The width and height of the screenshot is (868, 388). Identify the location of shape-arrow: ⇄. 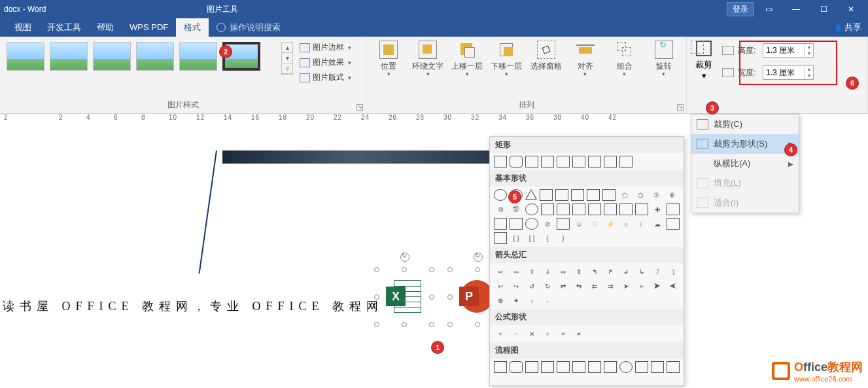
(563, 286).